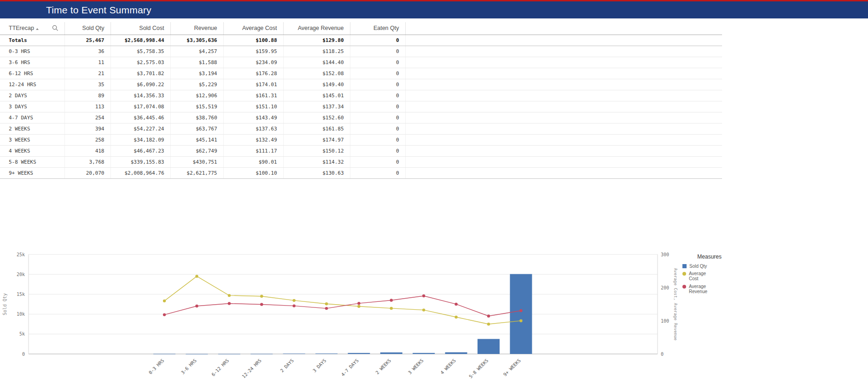 The width and height of the screenshot is (868, 383). What do you see at coordinates (253, 173) in the screenshot?
I see `measure-cell: $100.10` at bounding box center [253, 173].